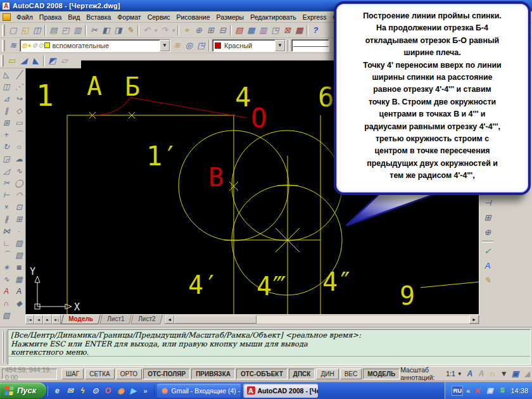 The height and width of the screenshot is (399, 532). I want to click on region-icon: ◙, so click(19, 267).